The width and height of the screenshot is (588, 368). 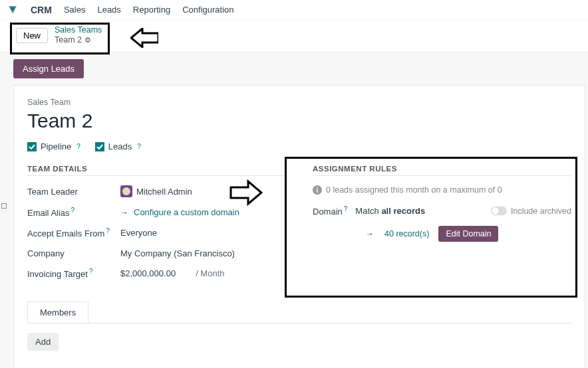 What do you see at coordinates (164, 191) in the screenshot?
I see `team-leader-name: Mitchell Admin` at bounding box center [164, 191].